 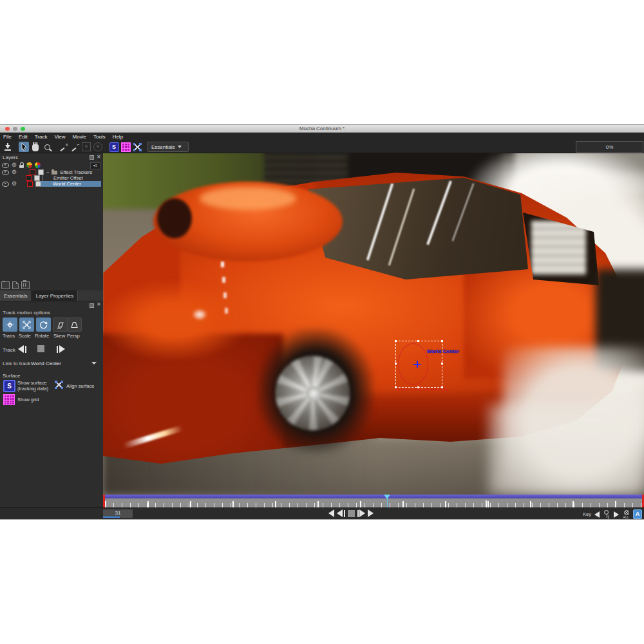 What do you see at coordinates (374, 501) in the screenshot?
I see `timeline-ruler` at bounding box center [374, 501].